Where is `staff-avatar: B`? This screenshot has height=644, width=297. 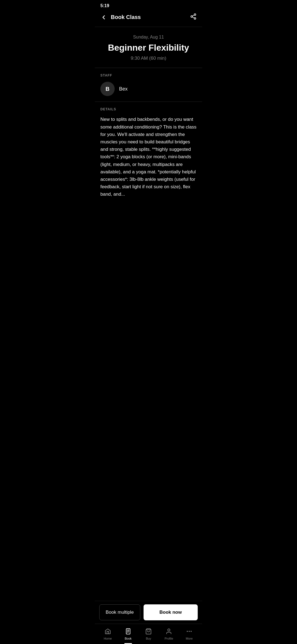 staff-avatar: B is located at coordinates (108, 89).